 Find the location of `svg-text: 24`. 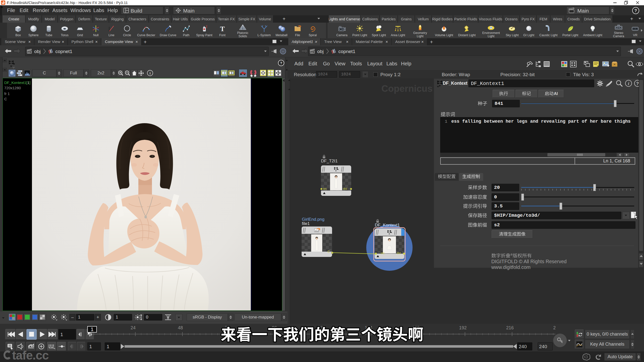

svg-text: 24 is located at coordinates (133, 328).